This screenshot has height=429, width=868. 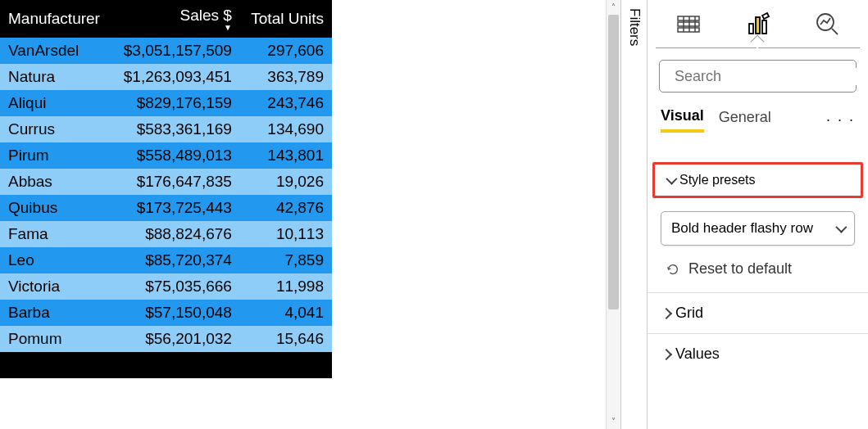 I want to click on col-manufacturer: Manufacturer, so click(x=56, y=19).